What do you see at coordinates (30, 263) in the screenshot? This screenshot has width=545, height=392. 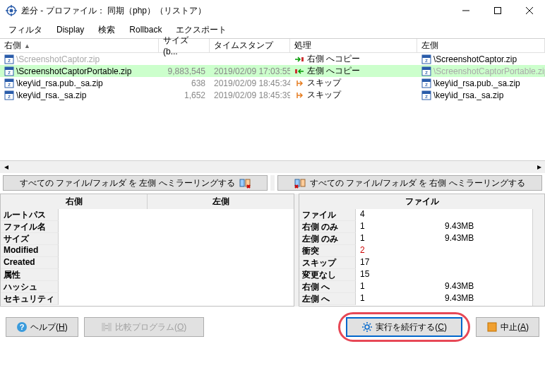 I see `details-label: Created` at bounding box center [30, 263].